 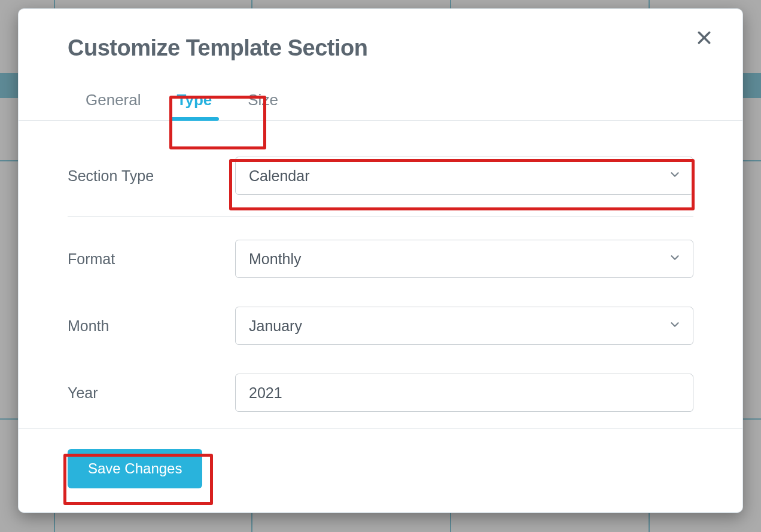 I want to click on month-select: January, so click(x=464, y=326).